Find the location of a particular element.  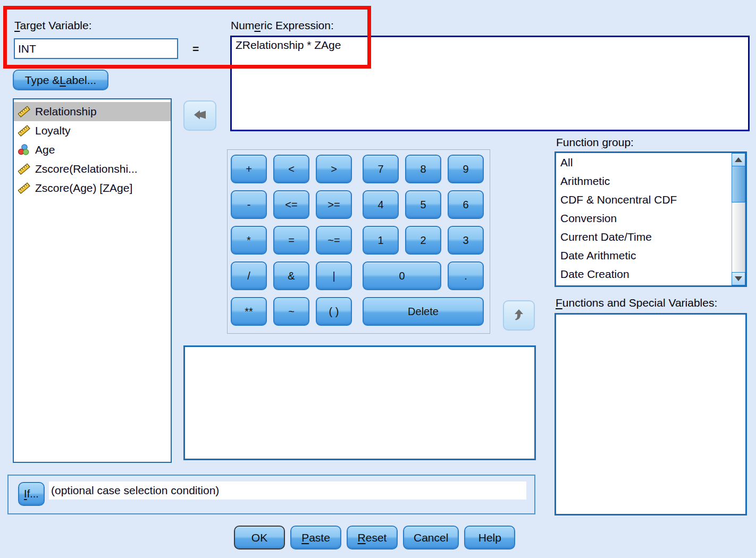

scrollbar-track is located at coordinates (738, 237).